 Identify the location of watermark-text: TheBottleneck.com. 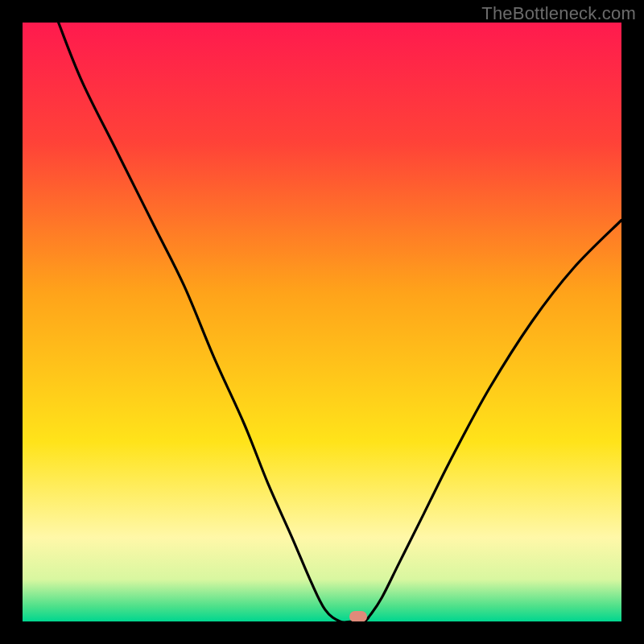
(559, 14).